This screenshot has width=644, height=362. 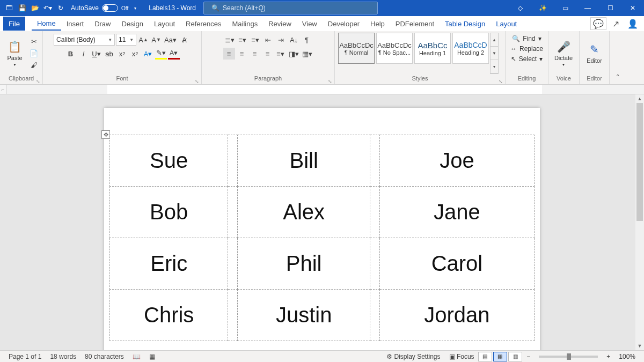 I want to click on justify-icon: ≡, so click(x=268, y=54).